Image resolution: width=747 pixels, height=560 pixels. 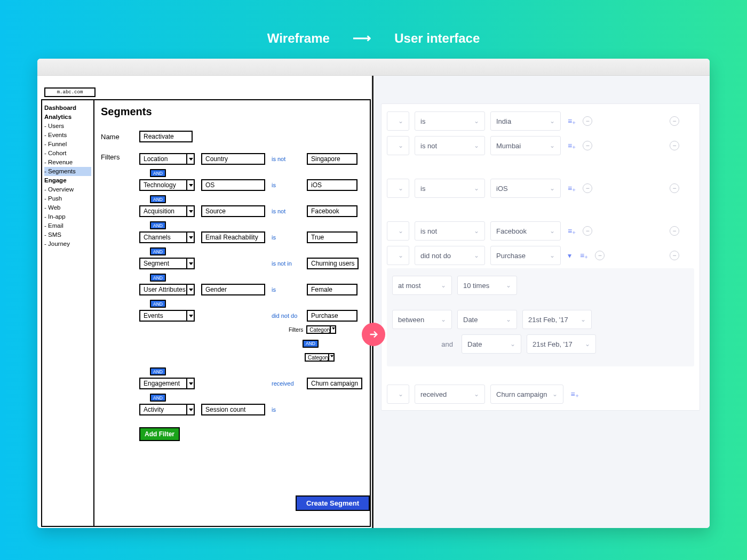 I want to click on filter-category-dropdown: Segment, so click(x=167, y=263).